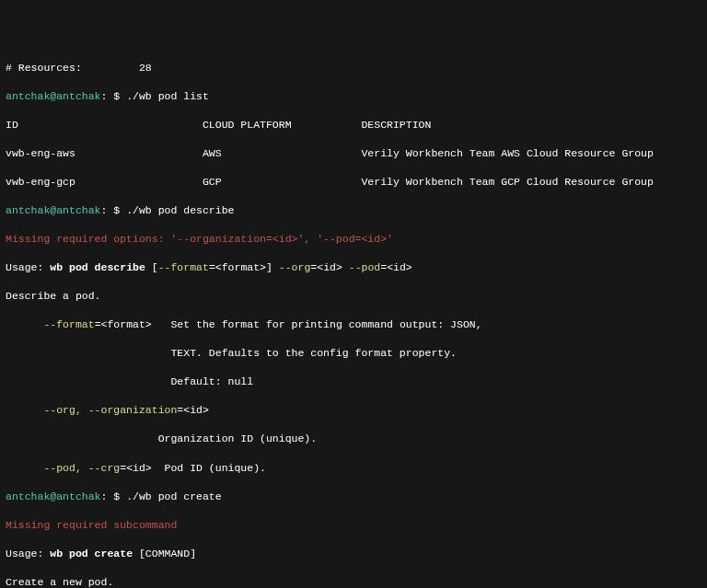 Image resolution: width=707 pixels, height=588 pixels. Describe the element at coordinates (28, 267) in the screenshot. I see `usage-prefix: Usage:` at that location.